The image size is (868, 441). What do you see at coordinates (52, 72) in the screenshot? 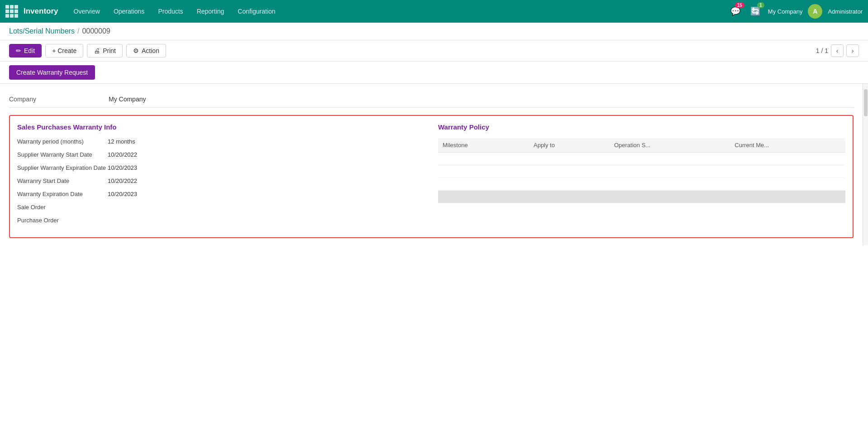
I see `create-warranty-request-button: Create Warranty Request` at bounding box center [52, 72].